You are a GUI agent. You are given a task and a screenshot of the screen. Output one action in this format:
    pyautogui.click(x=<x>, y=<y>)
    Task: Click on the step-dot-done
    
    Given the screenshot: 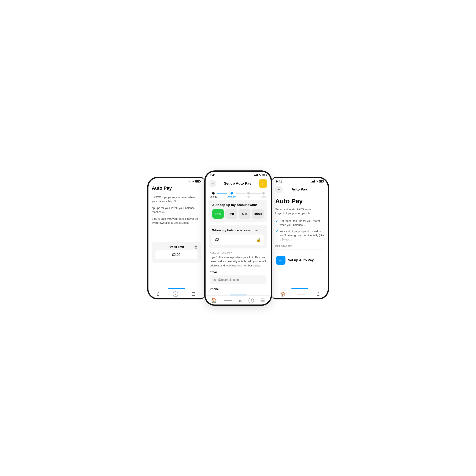 What is the action you would take?
    pyautogui.click(x=264, y=193)
    